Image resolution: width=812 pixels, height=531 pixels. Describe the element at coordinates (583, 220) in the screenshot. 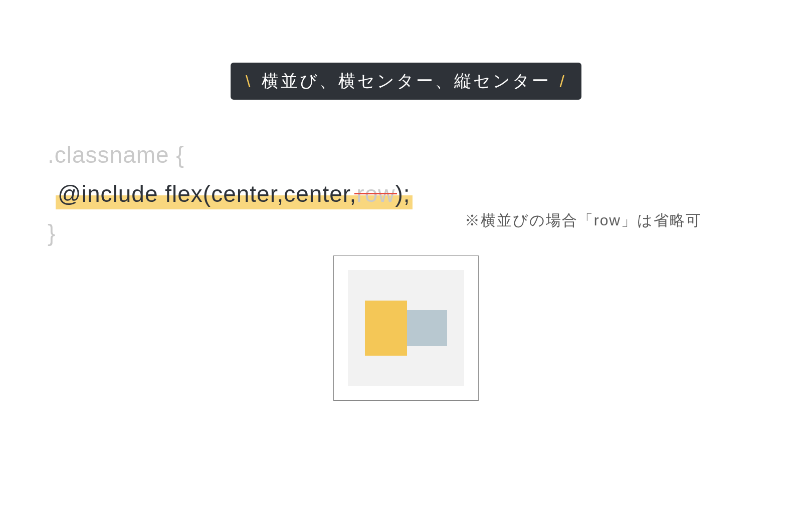

I see `note-text: ※横並びの場合「row」は省略可` at that location.